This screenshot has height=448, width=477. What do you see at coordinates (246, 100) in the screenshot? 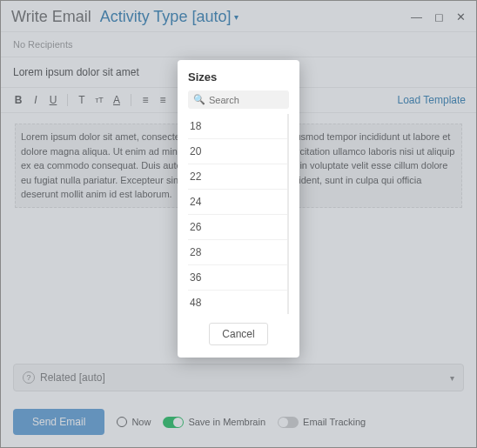
I see `size-search-input` at bounding box center [246, 100].